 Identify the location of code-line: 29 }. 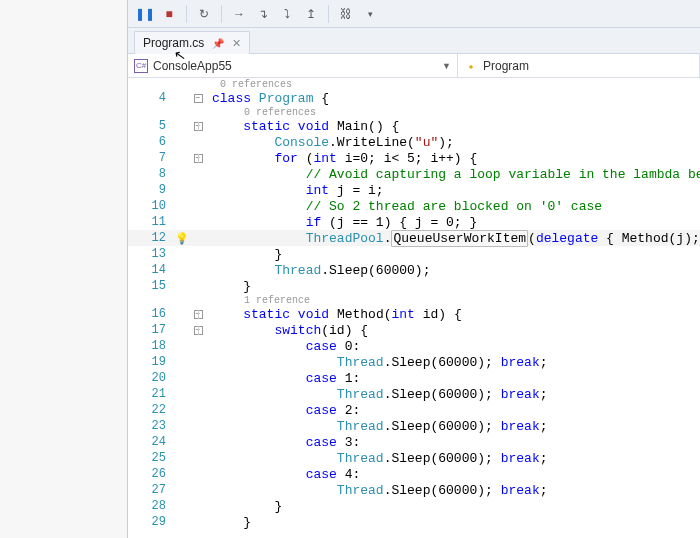
(414, 522).